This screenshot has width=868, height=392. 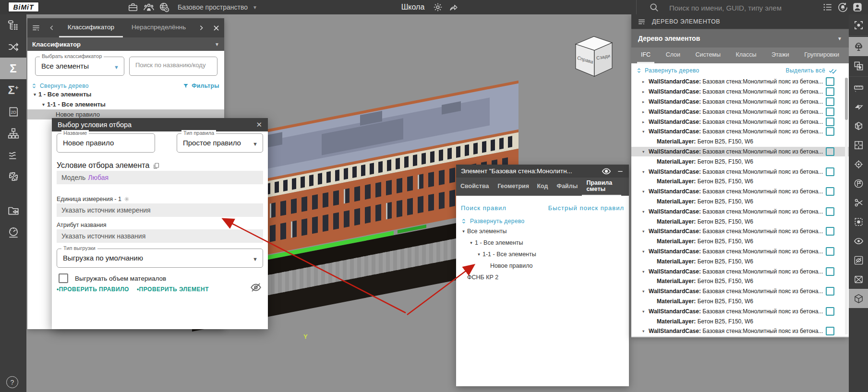 What do you see at coordinates (822, 56) in the screenshot?
I see `tab-группировки: Группировки` at bounding box center [822, 56].